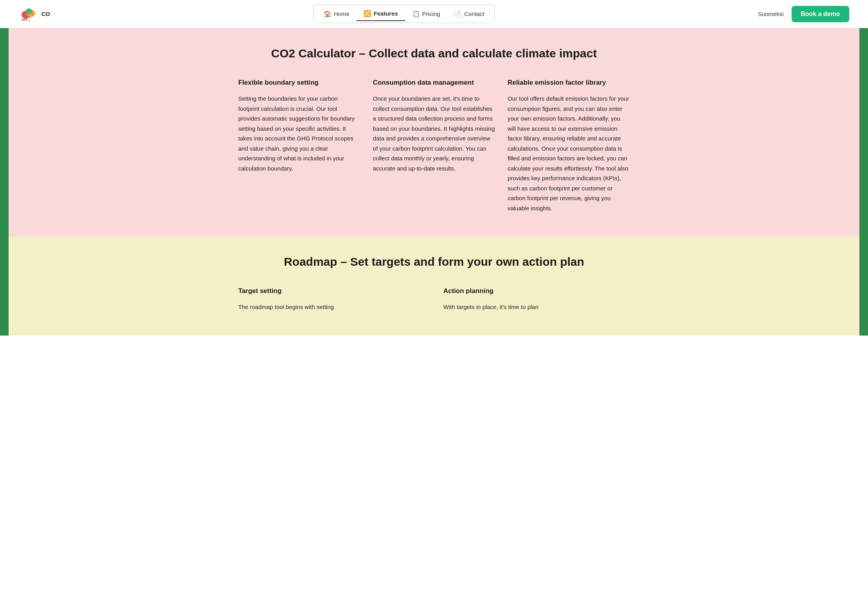  I want to click on svg-text: 2, so click(29, 20).